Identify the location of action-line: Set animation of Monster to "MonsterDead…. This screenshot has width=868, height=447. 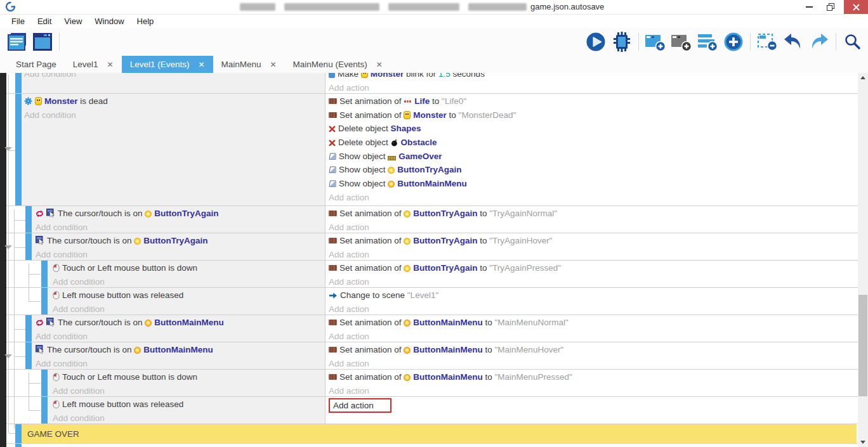
(593, 115).